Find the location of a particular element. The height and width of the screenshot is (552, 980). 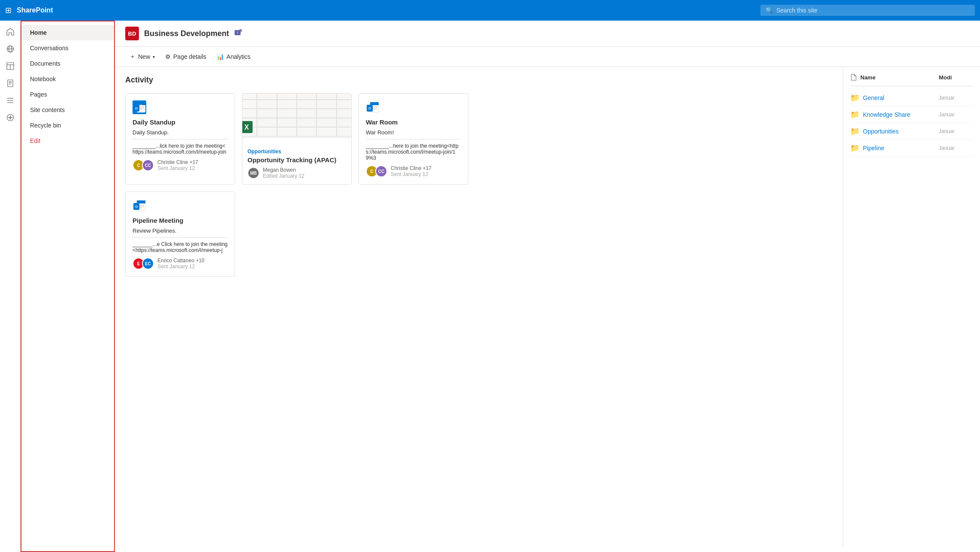

card-opp-user: Megan Bowen is located at coordinates (284, 170).